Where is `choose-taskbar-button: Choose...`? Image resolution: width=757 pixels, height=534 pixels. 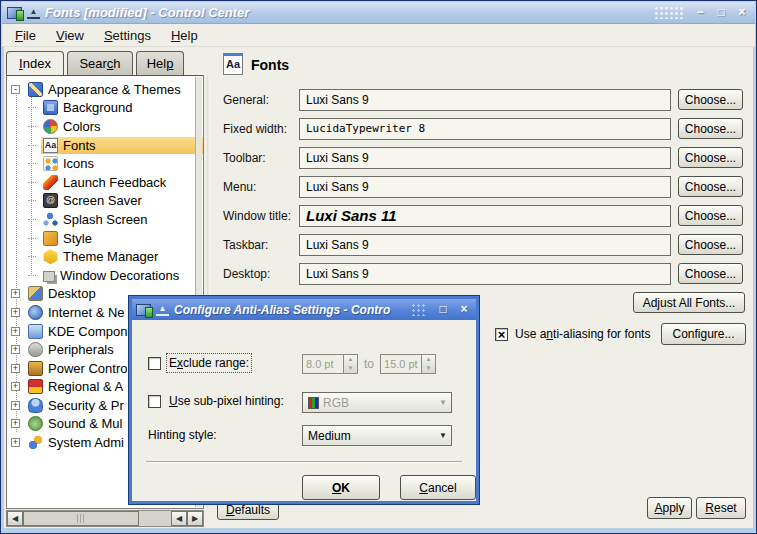 choose-taskbar-button: Choose... is located at coordinates (710, 244).